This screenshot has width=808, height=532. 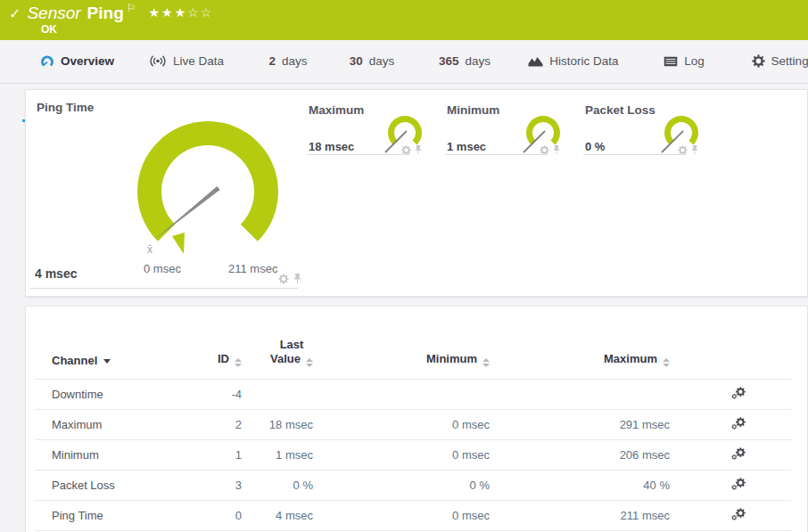 What do you see at coordinates (277, 485) in the screenshot?
I see `channel-last-value: 0 %` at bounding box center [277, 485].